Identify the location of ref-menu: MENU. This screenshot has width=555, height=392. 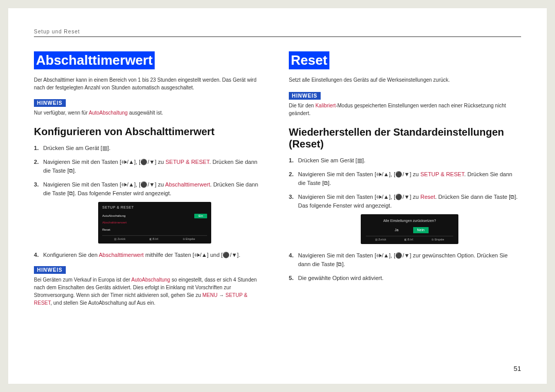
(210, 295).